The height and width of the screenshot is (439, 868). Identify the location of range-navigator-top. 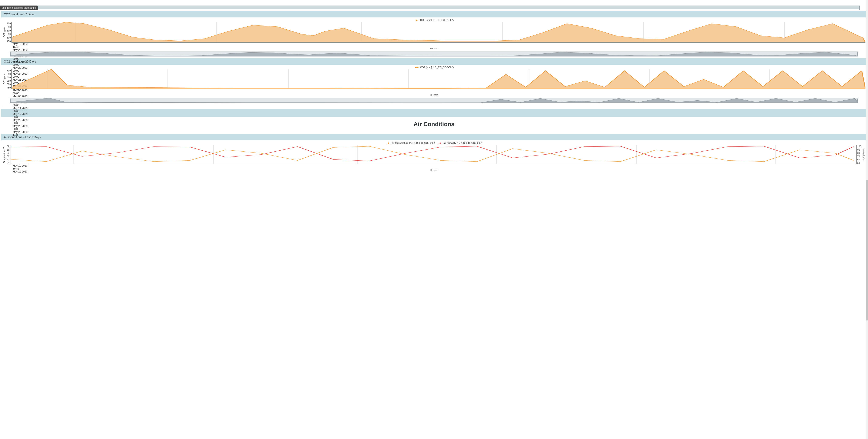
(434, 7).